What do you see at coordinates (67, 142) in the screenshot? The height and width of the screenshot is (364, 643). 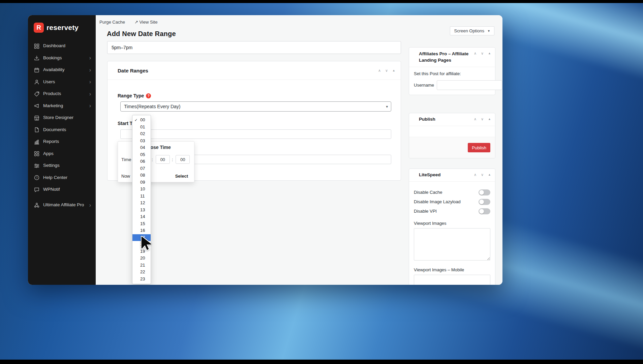 I see `sidebar-item-label: Reports` at bounding box center [67, 142].